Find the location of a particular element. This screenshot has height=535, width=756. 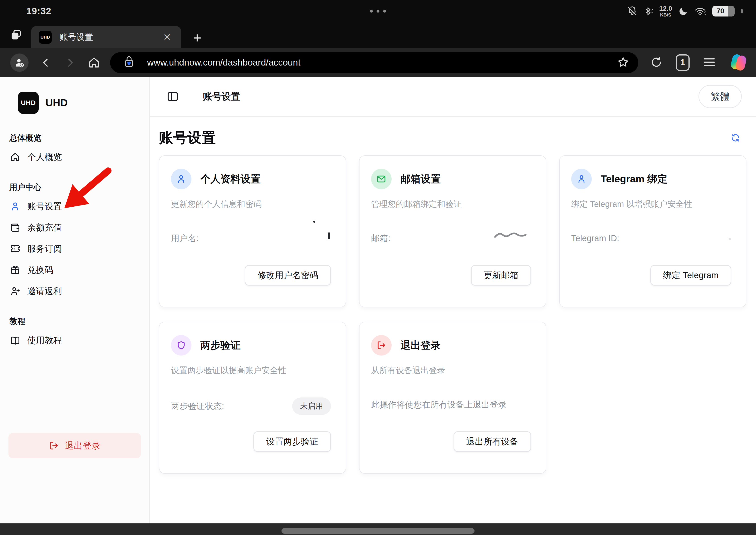

url-text: www.uhdnow.com/dashboard/account is located at coordinates (382, 63).